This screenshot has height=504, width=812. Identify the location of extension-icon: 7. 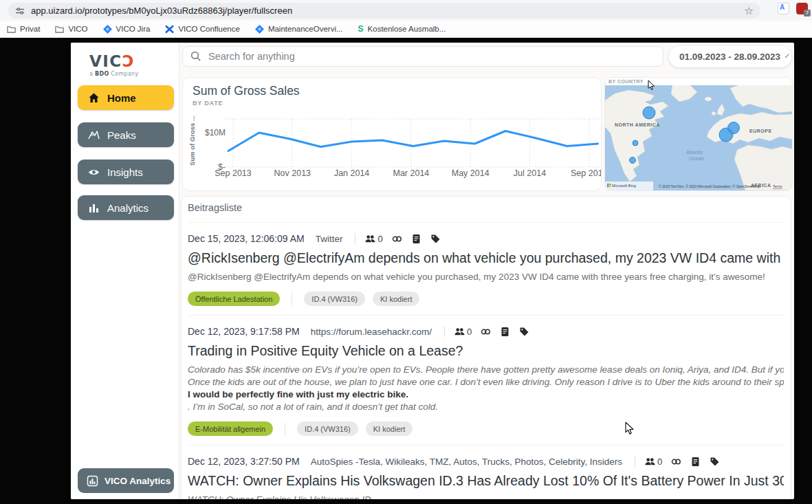
(802, 8).